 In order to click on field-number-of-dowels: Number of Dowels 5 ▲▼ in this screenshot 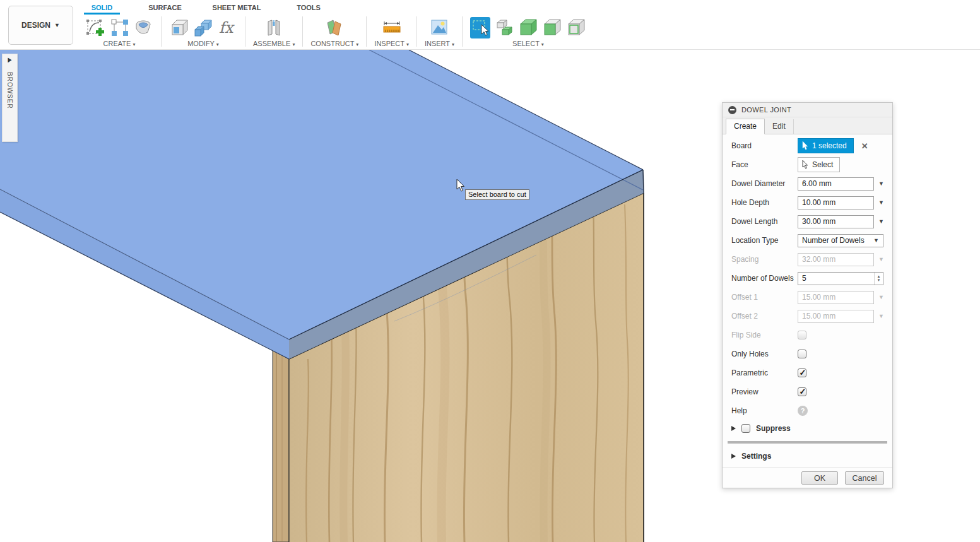, I will do `click(808, 278)`.